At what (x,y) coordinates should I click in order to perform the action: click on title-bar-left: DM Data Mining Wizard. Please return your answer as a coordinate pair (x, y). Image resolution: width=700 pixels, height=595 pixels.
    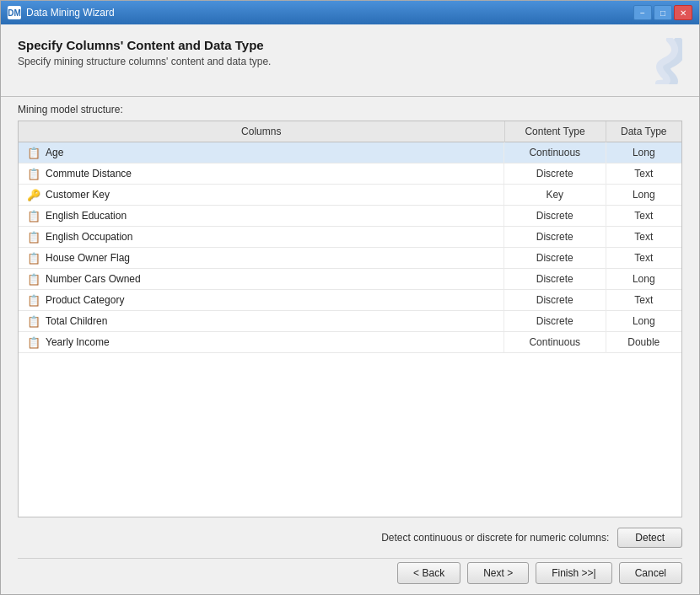
    Looking at the image, I should click on (61, 13).